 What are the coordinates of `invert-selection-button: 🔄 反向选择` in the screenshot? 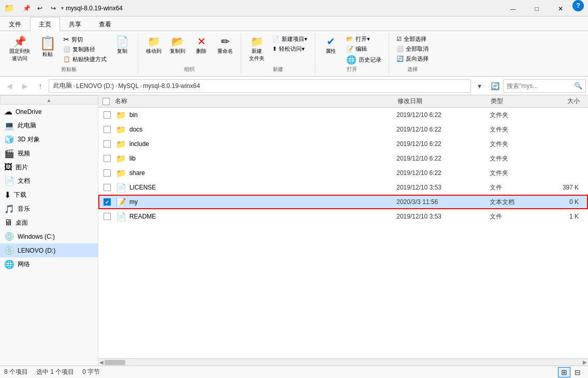 It's located at (413, 59).